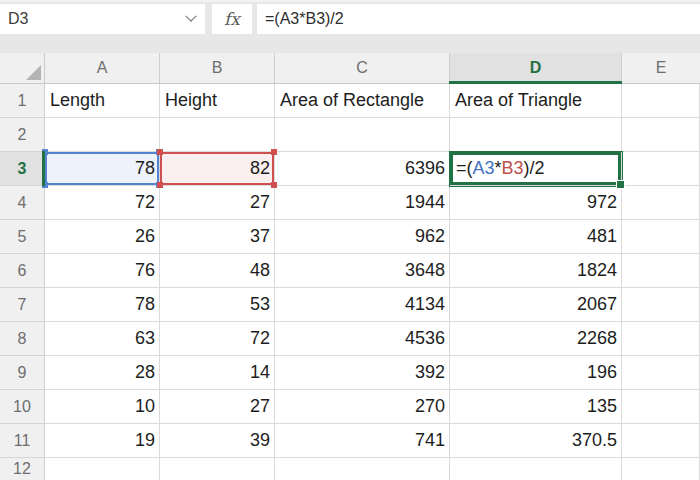 This screenshot has width=700, height=480. Describe the element at coordinates (218, 441) in the screenshot. I see `cell-B11: 39` at that location.